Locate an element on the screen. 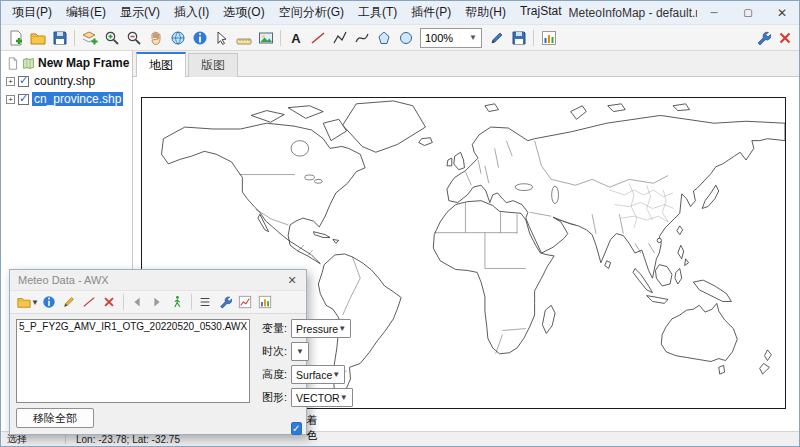 The width and height of the screenshot is (800, 447). remove-all-button: 移除全部 is located at coordinates (55, 418).